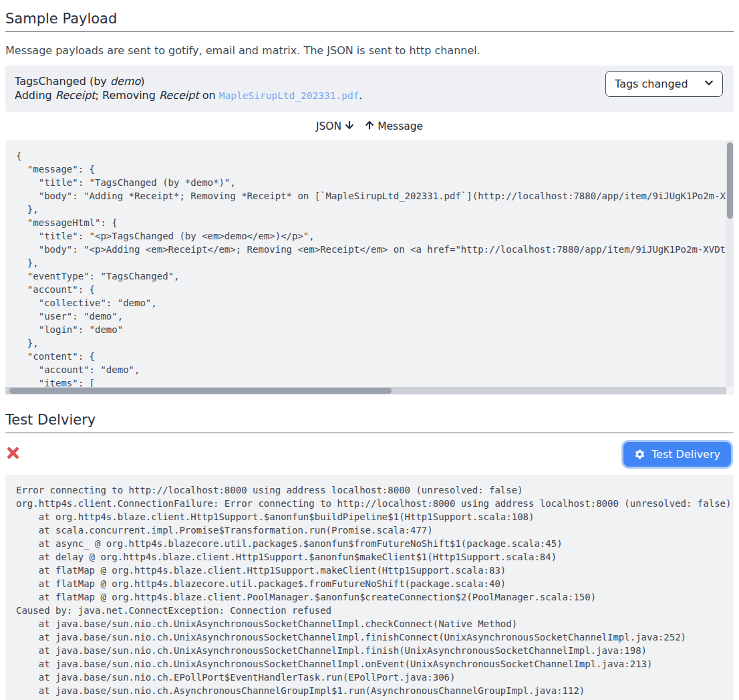 The height and width of the screenshot is (700, 739). I want to click on payload-description: Message payloads are sent to gotify, ema…, so click(370, 51).